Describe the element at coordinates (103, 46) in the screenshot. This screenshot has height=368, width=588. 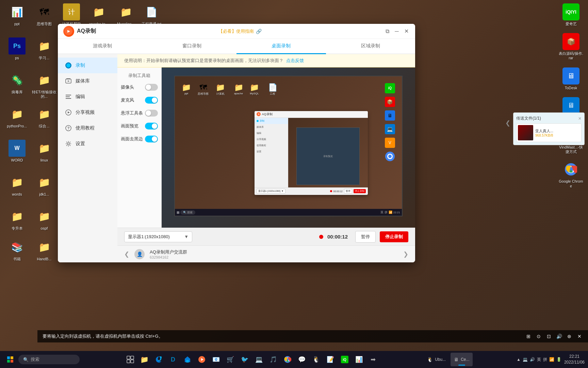
I see `tab-game-record: 游戏录制` at that location.